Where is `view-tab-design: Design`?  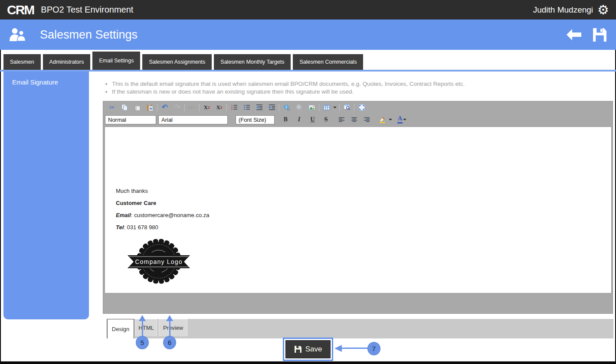
view-tab-design: Design is located at coordinates (121, 328).